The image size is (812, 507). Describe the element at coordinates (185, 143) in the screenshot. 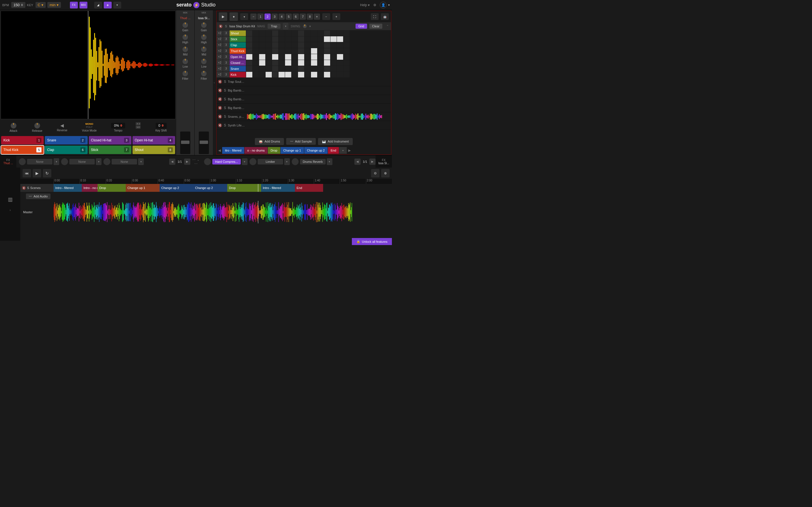

I see `volume-slider` at that location.